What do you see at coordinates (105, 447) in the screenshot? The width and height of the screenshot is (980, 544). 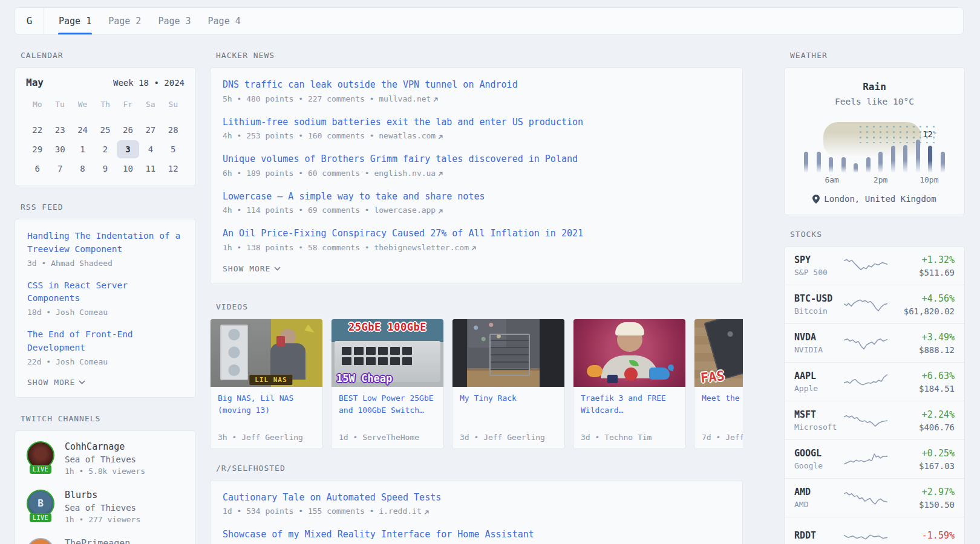 I see `twitch-channel-name: CohhCarnage` at bounding box center [105, 447].